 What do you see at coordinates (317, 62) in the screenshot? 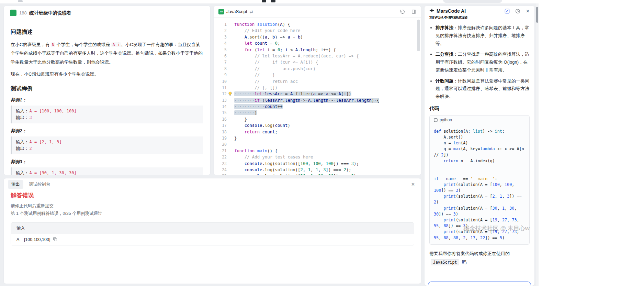
I see `code-line: 7 // if (cur <= A[i]) {` at bounding box center [317, 62].